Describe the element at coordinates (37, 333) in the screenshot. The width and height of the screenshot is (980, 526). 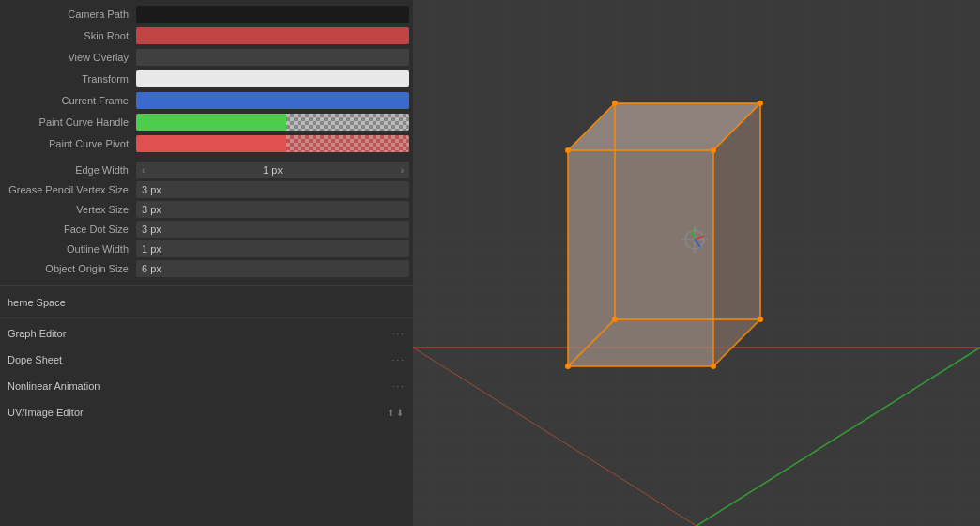
I see `graph-editor-label: Graph Editor` at that location.